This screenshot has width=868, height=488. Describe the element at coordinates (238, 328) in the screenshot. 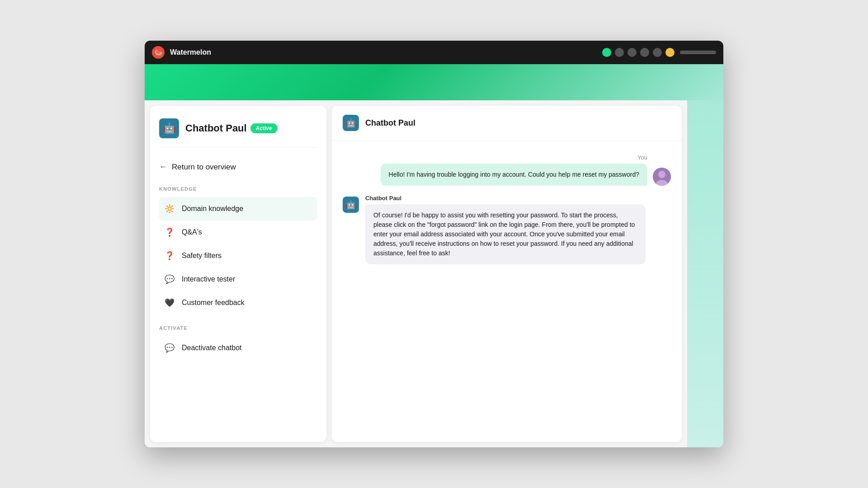

I see `activate-section-label: ACTIVATE` at that location.